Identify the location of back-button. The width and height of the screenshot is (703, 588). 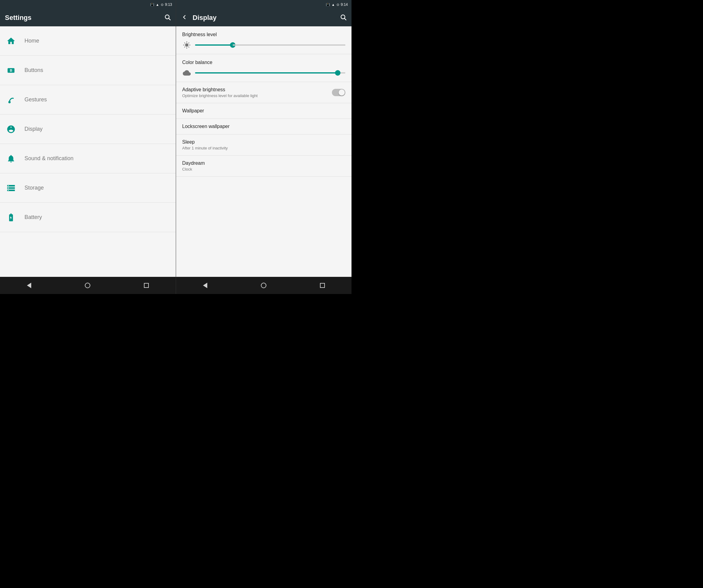
(29, 285).